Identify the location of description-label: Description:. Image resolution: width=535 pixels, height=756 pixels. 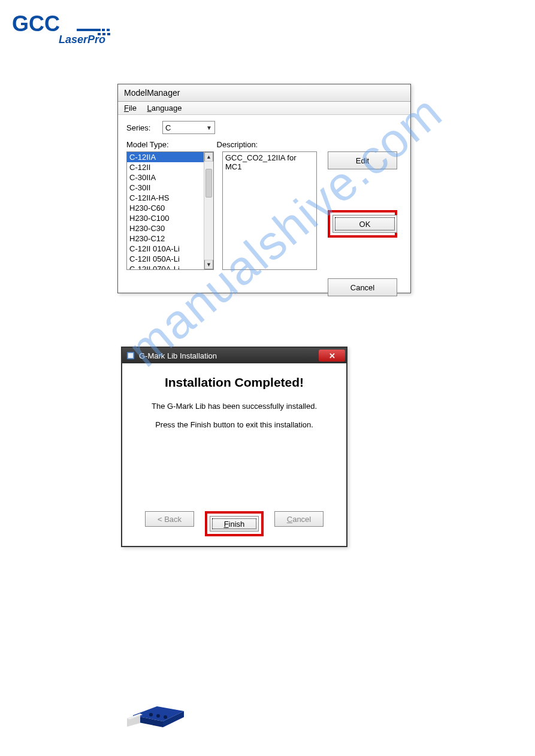
(237, 145).